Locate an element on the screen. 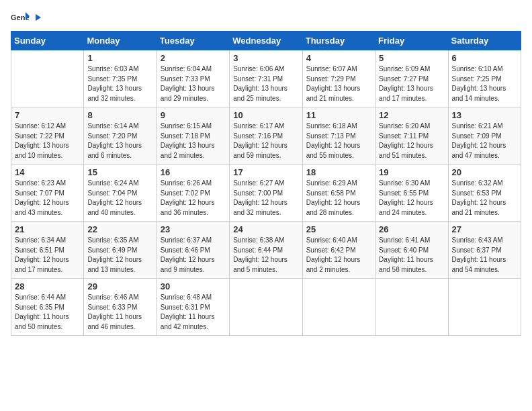  day-number: 10 is located at coordinates (266, 116).